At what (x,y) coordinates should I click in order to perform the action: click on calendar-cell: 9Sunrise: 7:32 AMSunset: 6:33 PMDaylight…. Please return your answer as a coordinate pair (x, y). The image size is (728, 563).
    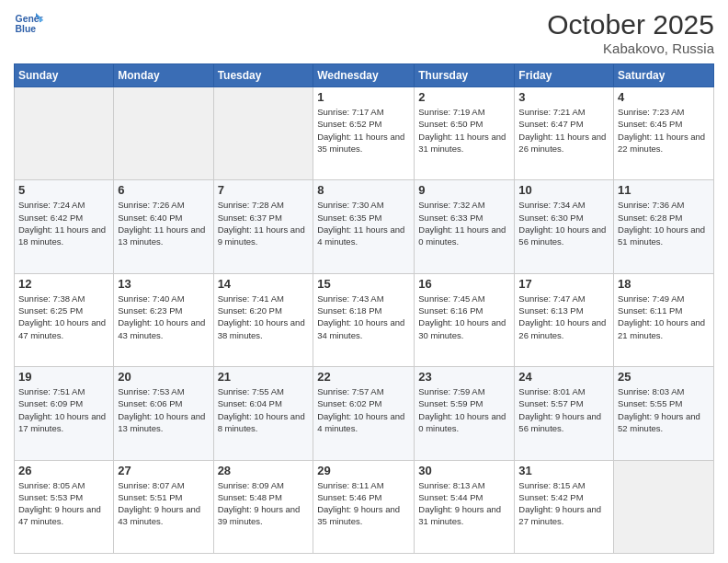
    Looking at the image, I should click on (465, 226).